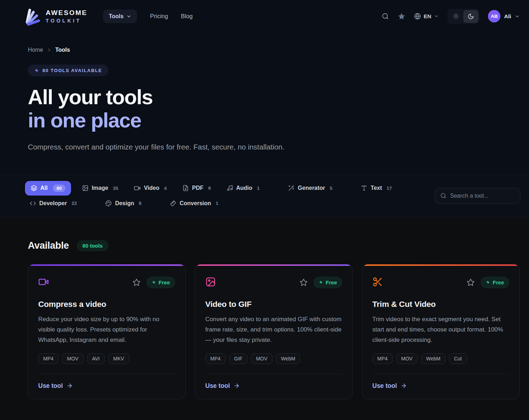  I want to click on card-description: Reduce your video size by up to 90% with…, so click(107, 330).